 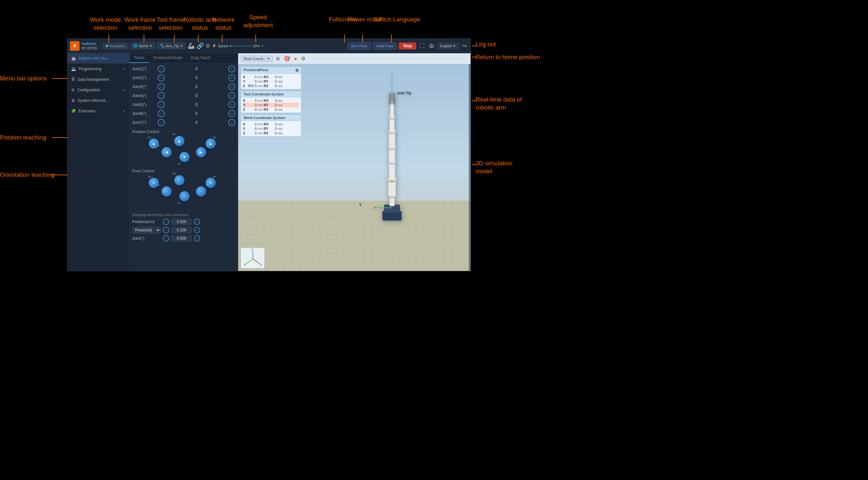 I want to click on tool-coord-panel: Tool Coordinate System X 0 mm RX 0 rad, so click(x=271, y=102).